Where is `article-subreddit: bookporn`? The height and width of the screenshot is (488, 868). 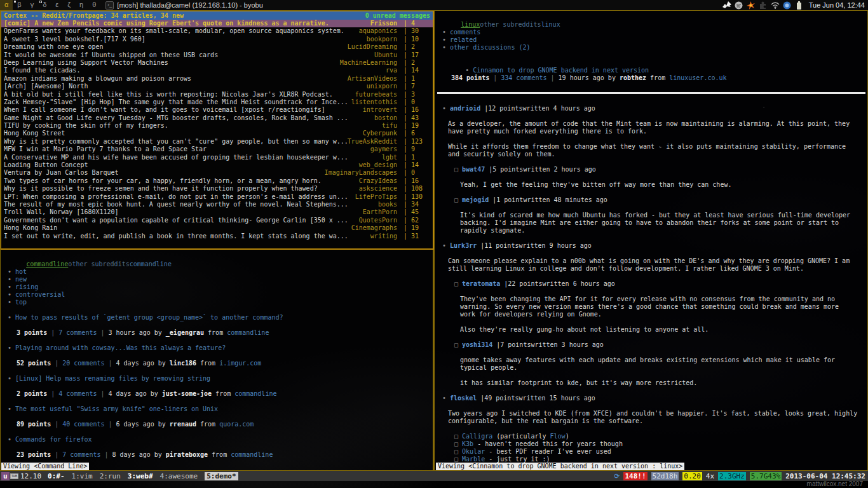
article-subreddit: bookporn is located at coordinates (385, 39).